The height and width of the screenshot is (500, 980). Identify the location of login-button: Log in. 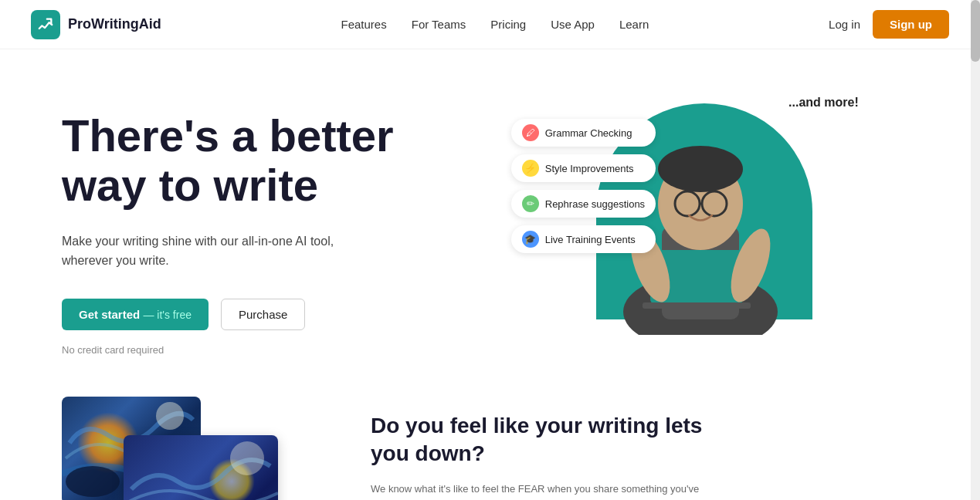
(845, 25).